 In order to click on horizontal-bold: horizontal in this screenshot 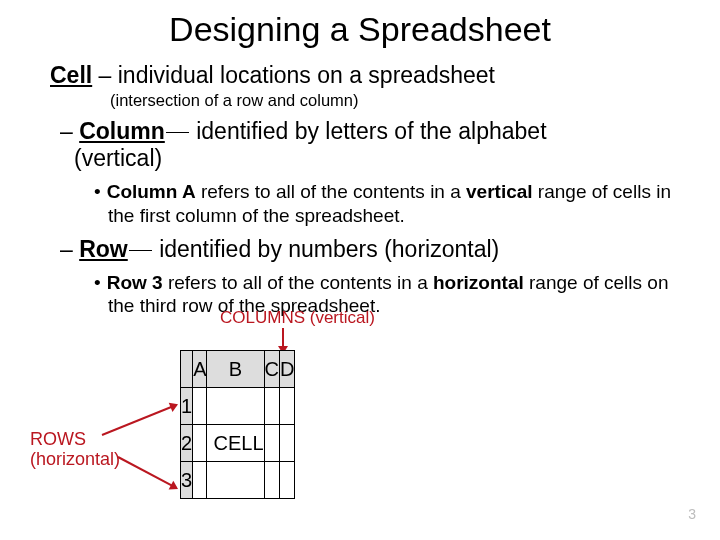, I will do `click(478, 282)`.